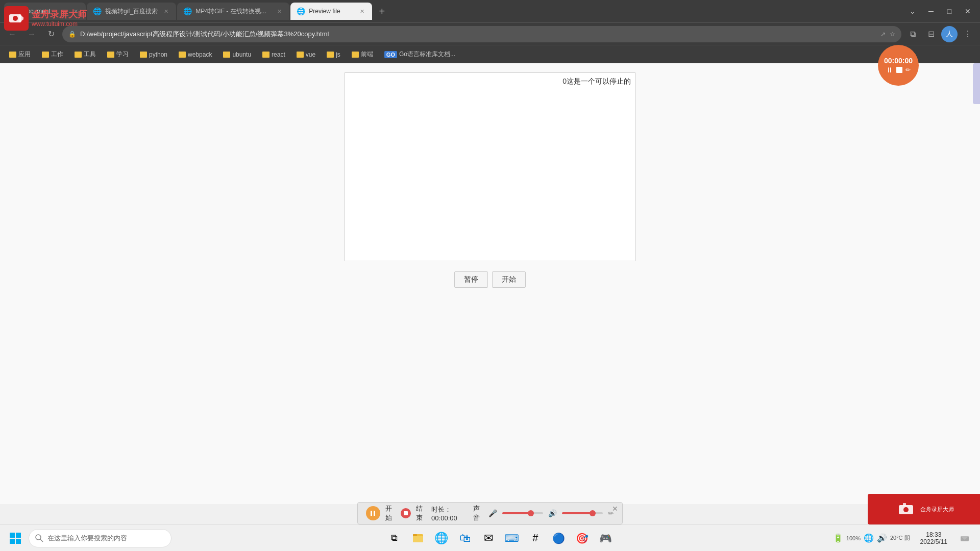 The image size is (980, 551). Describe the element at coordinates (488, 538) in the screenshot. I see `taskbar-mail: ✉` at that location.